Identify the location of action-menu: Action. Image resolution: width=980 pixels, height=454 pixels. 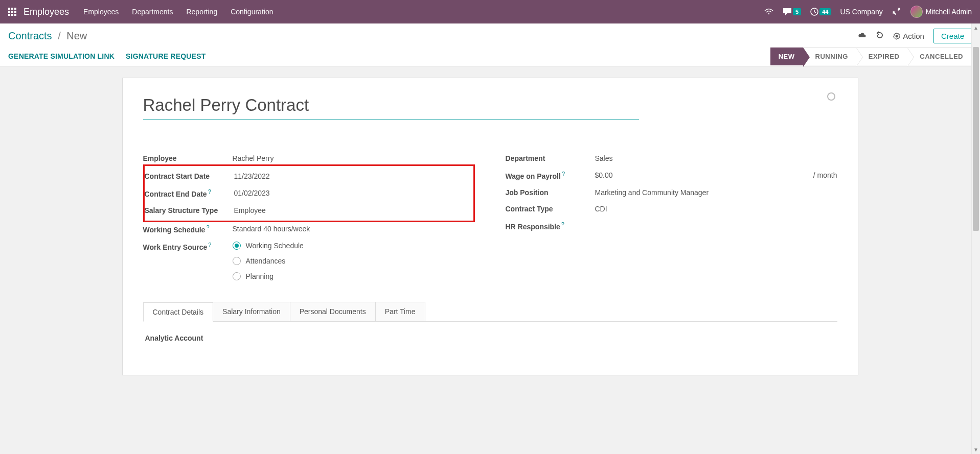
(909, 36).